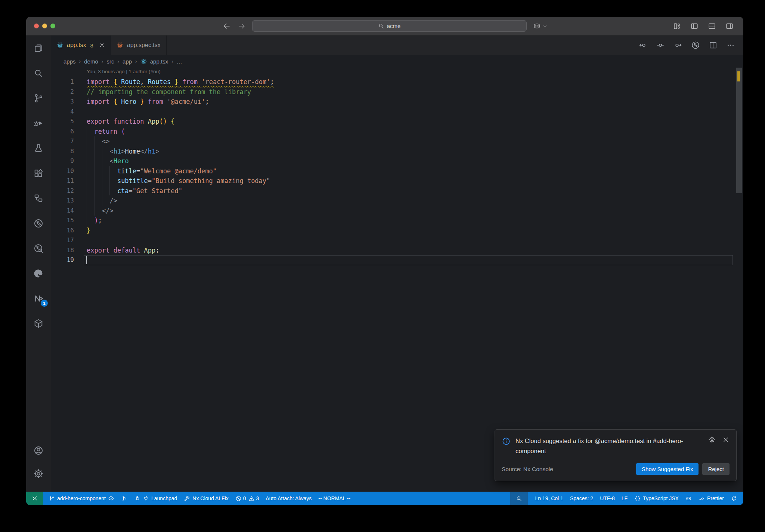  What do you see at coordinates (288, 498) in the screenshot?
I see `status-label: Auto Attach: Always` at bounding box center [288, 498].